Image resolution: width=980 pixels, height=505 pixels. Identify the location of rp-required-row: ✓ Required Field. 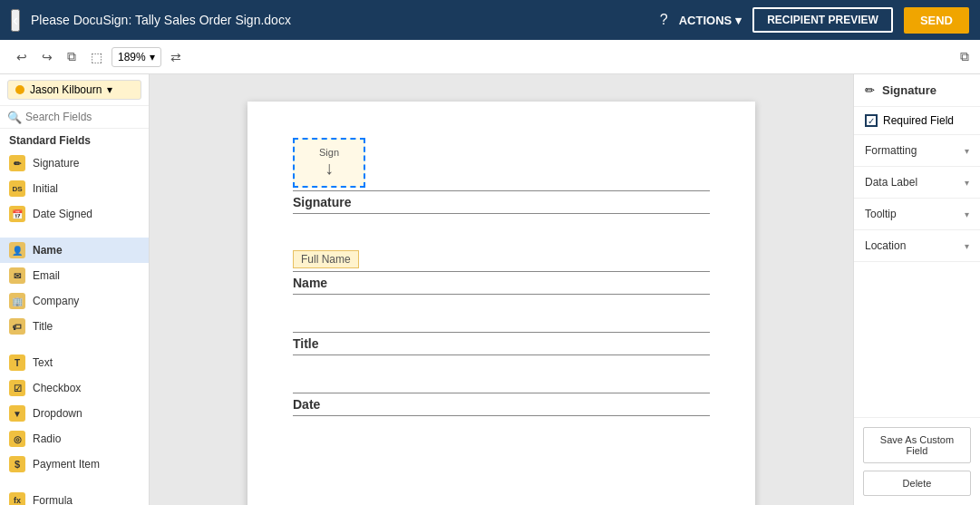
(917, 121).